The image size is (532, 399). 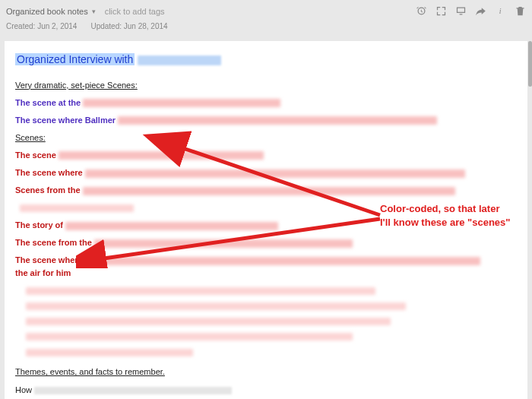 What do you see at coordinates (500, 11) in the screenshot?
I see `info-icon: i` at bounding box center [500, 11].